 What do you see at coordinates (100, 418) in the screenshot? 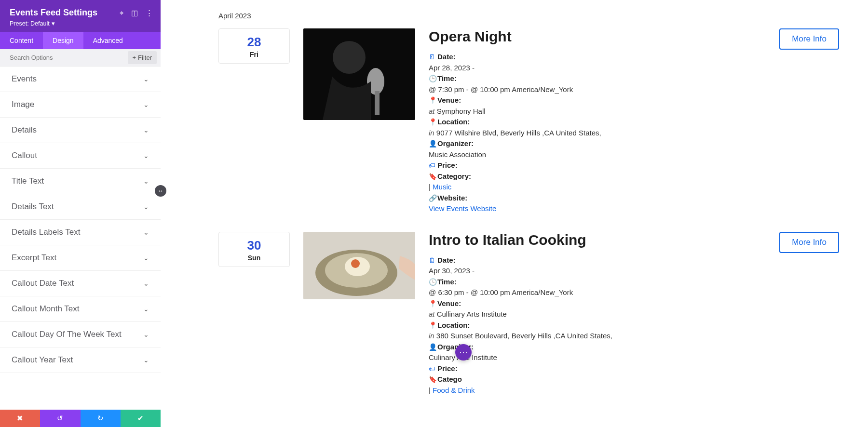
I see `redo-button: ↻` at bounding box center [100, 418].